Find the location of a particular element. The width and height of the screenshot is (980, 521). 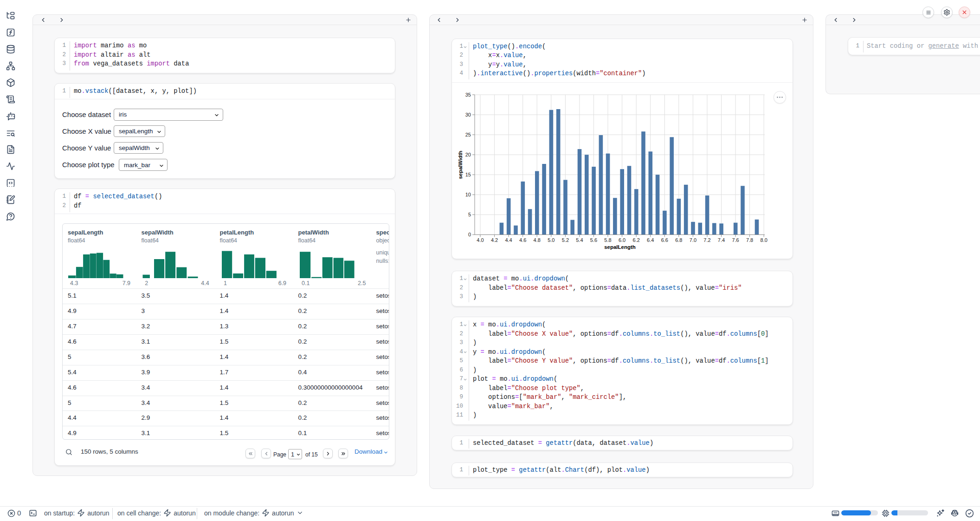

svg-text: 5 is located at coordinates (470, 215).